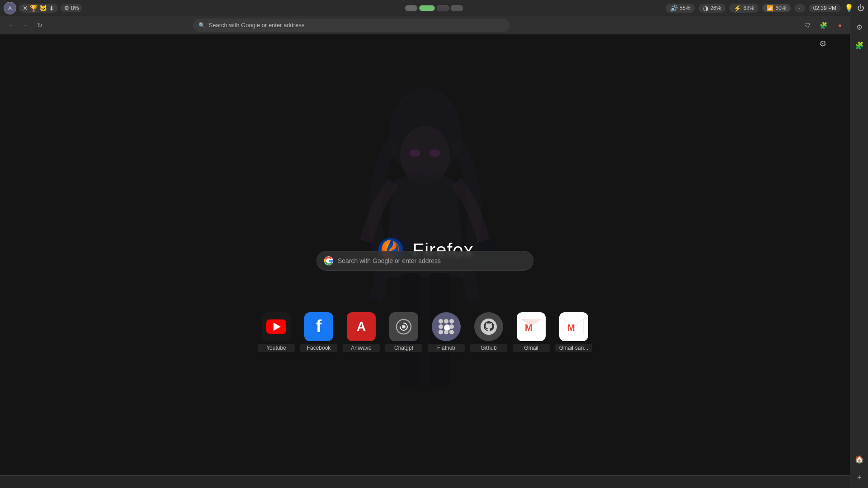 Image resolution: width=868 pixels, height=488 pixels. I want to click on taskbar: A ✕ 🏆 🐱 ⬇ ⚙ 8% 🔊 55% ◑ 26% ⚡, so click(434, 8).